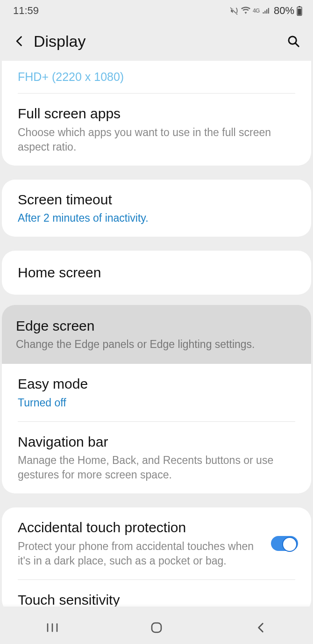  What do you see at coordinates (266, 11) in the screenshot?
I see `signal-icon` at bounding box center [266, 11].